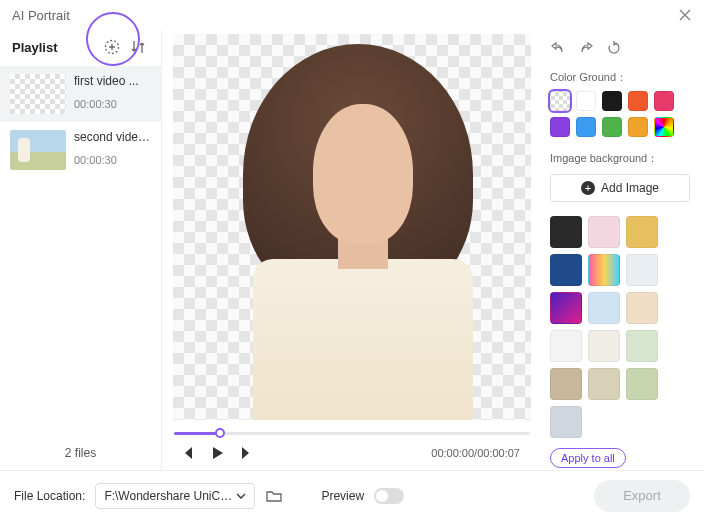 The width and height of the screenshot is (704, 520). Describe the element at coordinates (138, 47) in the screenshot. I see `sort-icon` at that location.